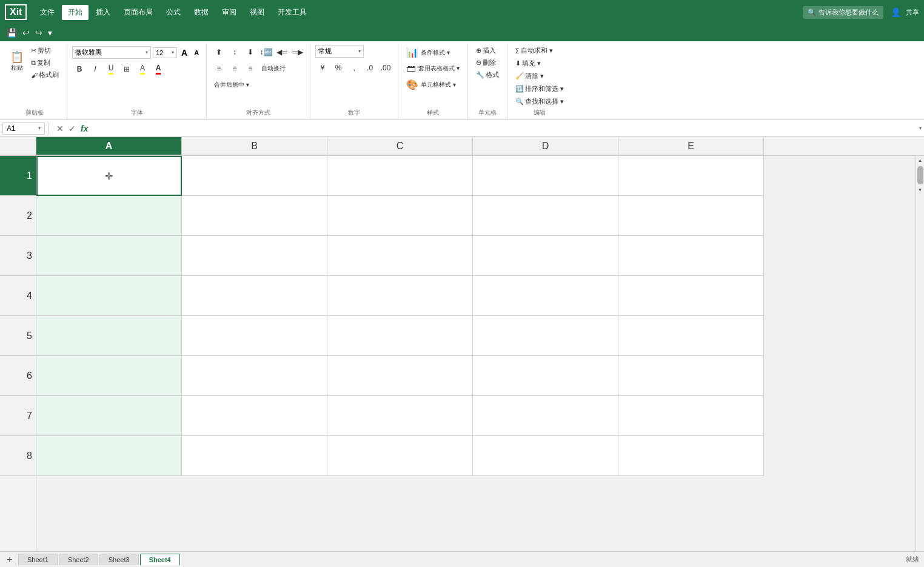 Image resolution: width=924 pixels, height=567 pixels. Describe the element at coordinates (60, 129) in the screenshot. I see `cancel-icon: ✕` at that location.